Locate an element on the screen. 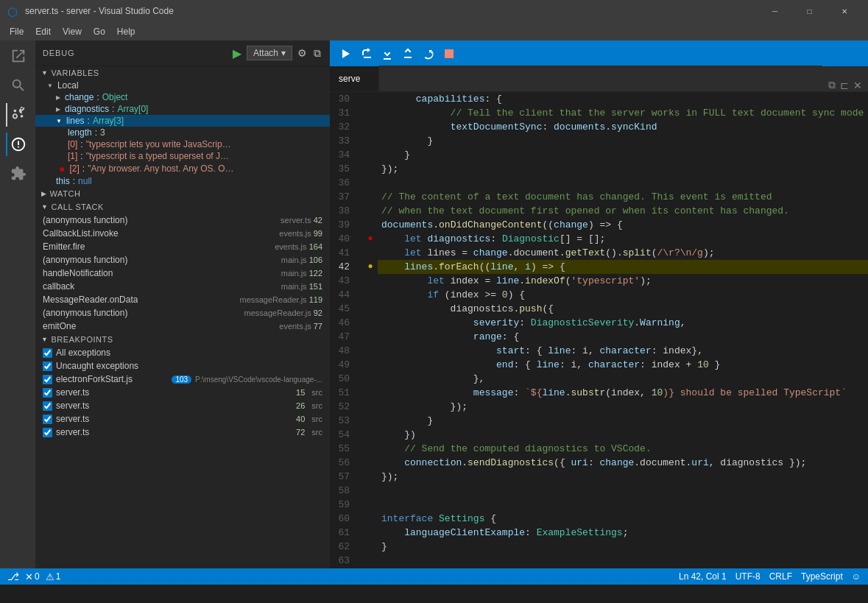 The width and height of the screenshot is (868, 603). bp-server-26-checkbox is located at coordinates (47, 406).